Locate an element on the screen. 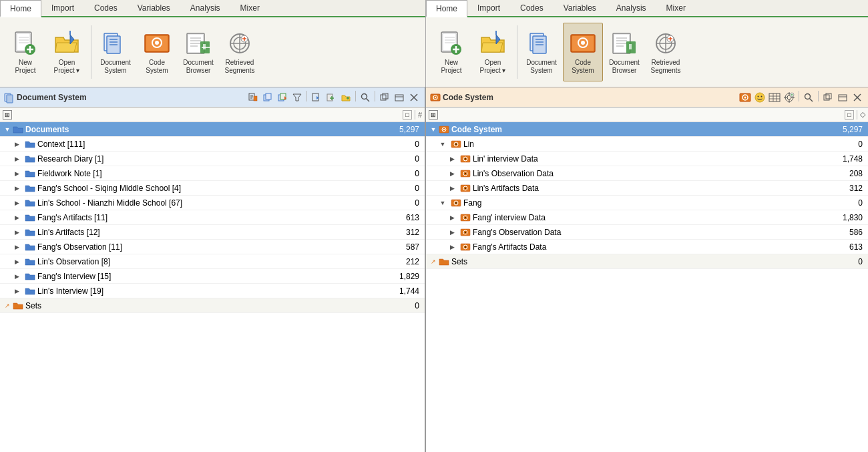 This screenshot has height=452, width=868. tree-row: ▶ Lin's School - Nianzhi Middle School [… is located at coordinates (212, 203).